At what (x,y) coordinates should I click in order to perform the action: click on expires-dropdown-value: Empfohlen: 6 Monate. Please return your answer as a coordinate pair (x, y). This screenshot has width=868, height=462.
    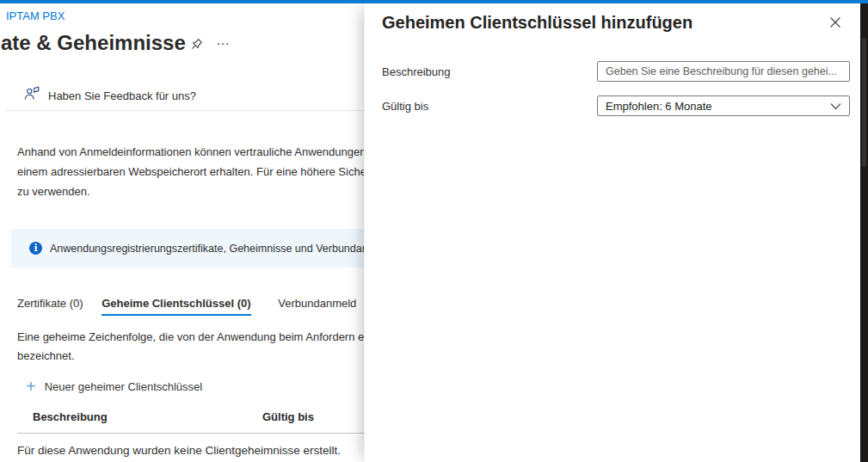
    Looking at the image, I should click on (659, 107).